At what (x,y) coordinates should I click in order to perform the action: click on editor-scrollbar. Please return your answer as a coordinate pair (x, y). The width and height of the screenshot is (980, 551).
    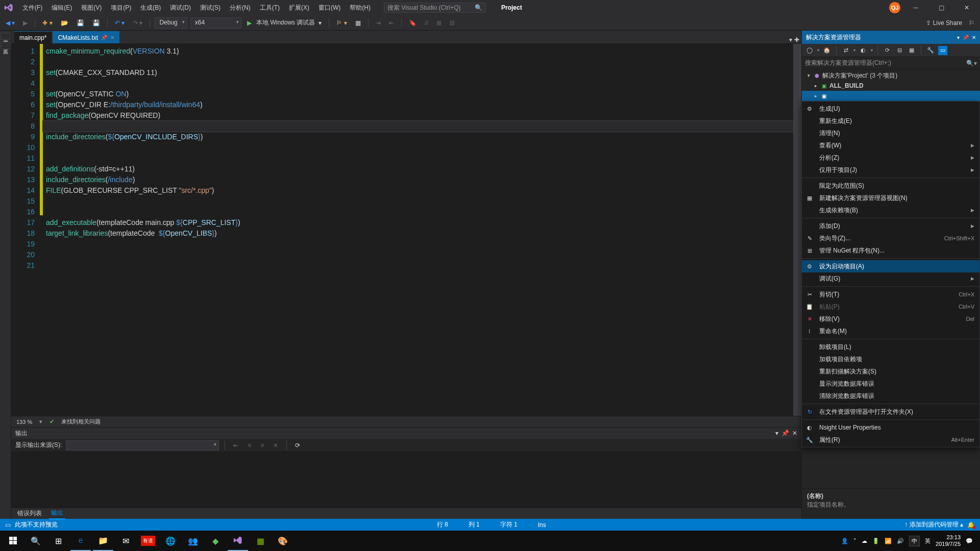
    Looking at the image, I should click on (797, 230).